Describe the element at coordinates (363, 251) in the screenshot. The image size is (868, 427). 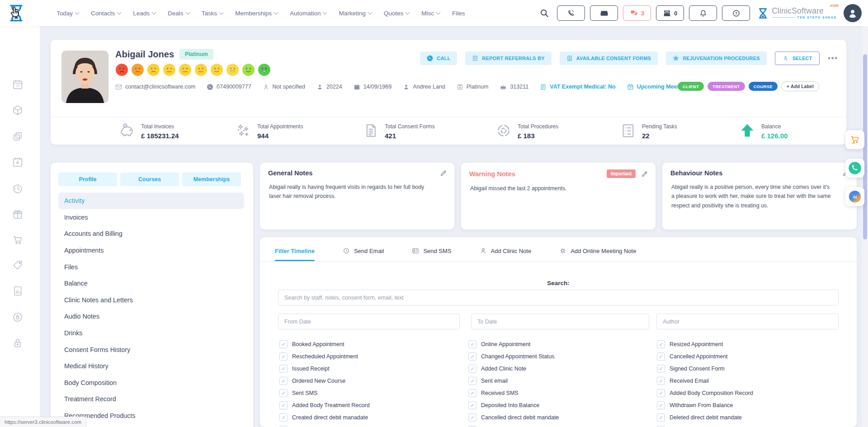
I see `tab-send-email: Send Email` at that location.